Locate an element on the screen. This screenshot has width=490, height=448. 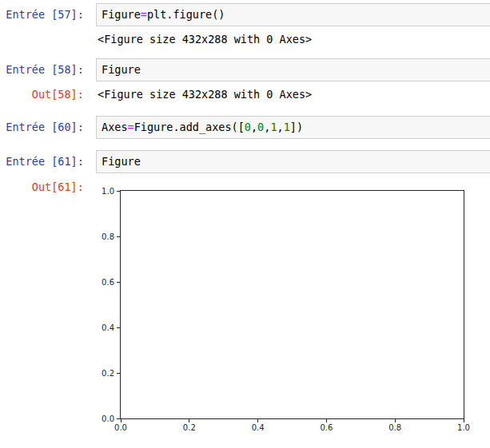
output-prompt: Out[58]: is located at coordinates (45, 94).